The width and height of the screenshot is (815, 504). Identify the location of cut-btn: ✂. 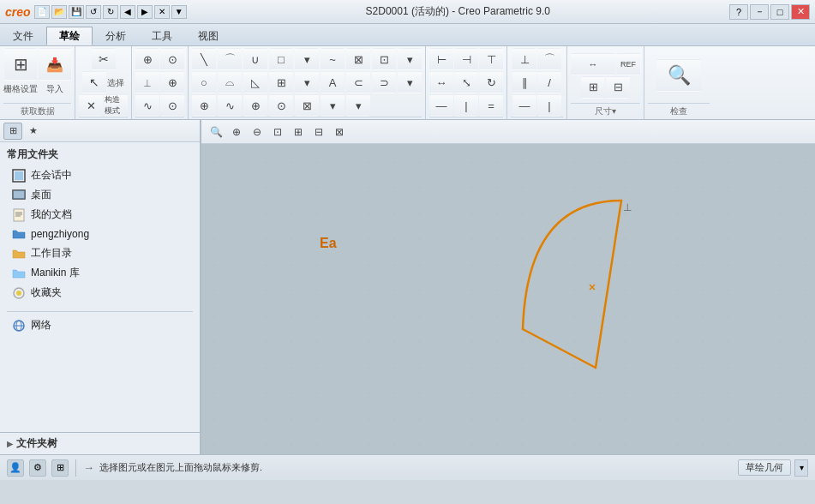
(104, 59).